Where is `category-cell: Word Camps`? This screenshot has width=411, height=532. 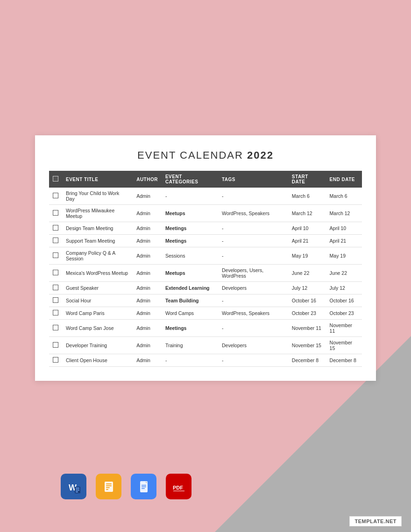
category-cell: Word Camps is located at coordinates (190, 314).